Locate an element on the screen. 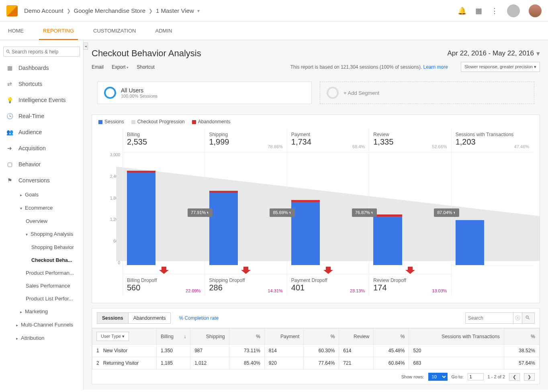 This screenshot has height=392, width=548. clear-icon: ⓧ is located at coordinates (518, 318).